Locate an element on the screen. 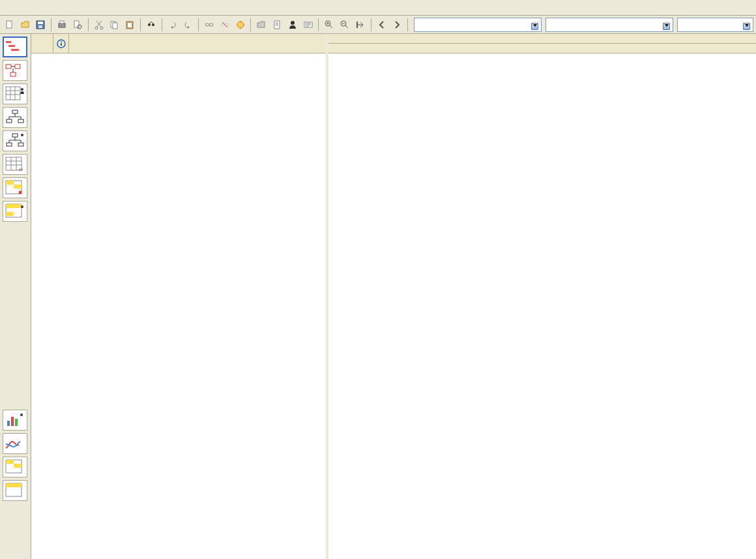 The image size is (756, 559). sort-dropdown is located at coordinates (609, 25).